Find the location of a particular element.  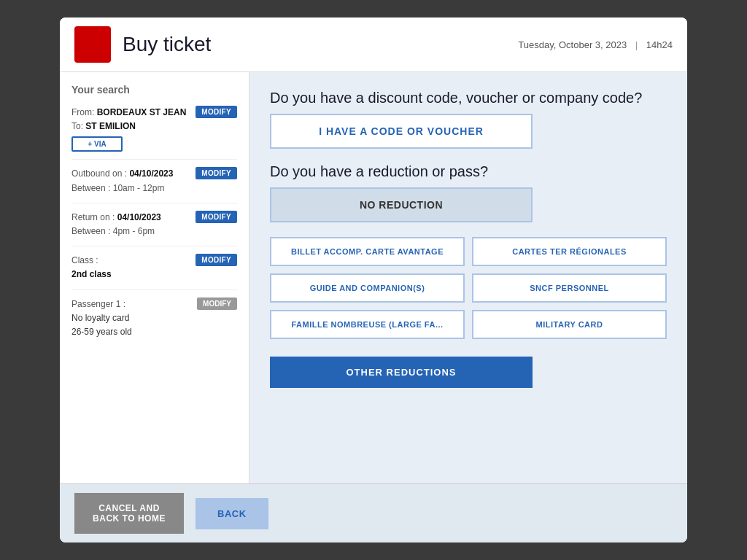

reduction-section: Do you have a reduction or pass? NO REDU… is located at coordinates (468, 192).